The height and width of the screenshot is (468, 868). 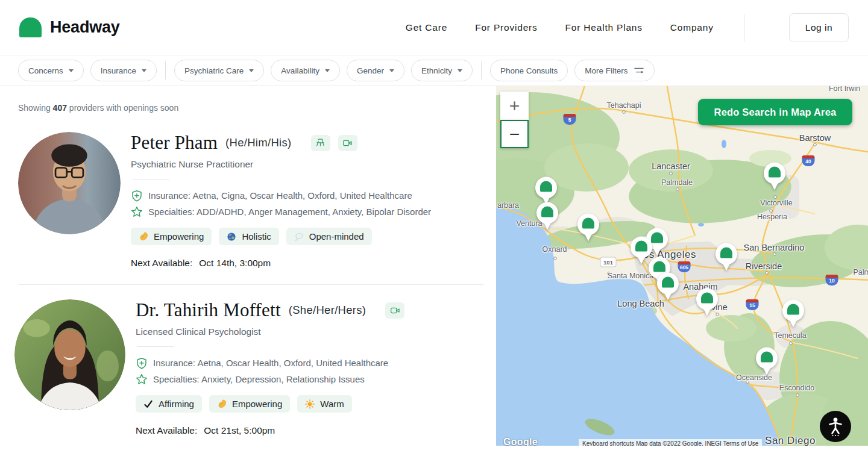 I want to click on provider-title: Licensed Clinical Psychologist, so click(x=270, y=332).